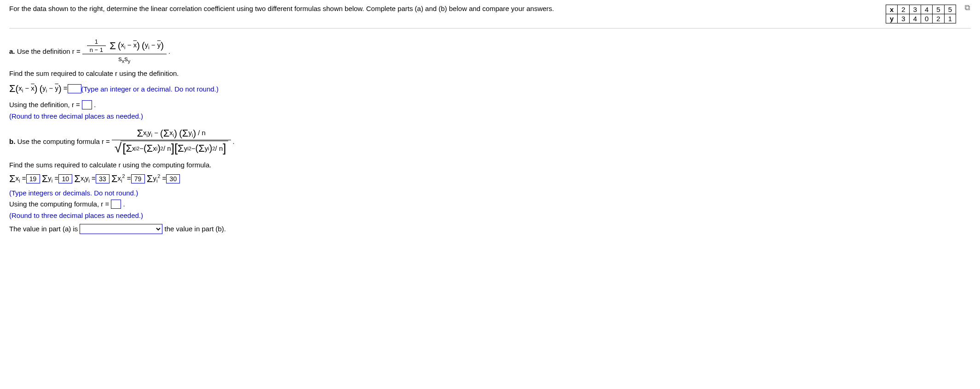 The image size is (980, 389). I want to click on find-sum-text: Find the sum required to calculate r usi…, so click(490, 74).